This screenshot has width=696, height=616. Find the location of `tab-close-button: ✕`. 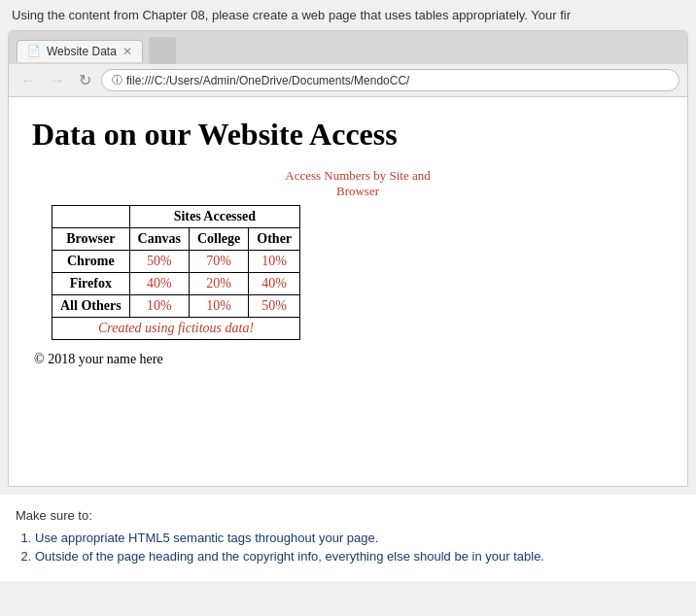

tab-close-button: ✕ is located at coordinates (127, 51).